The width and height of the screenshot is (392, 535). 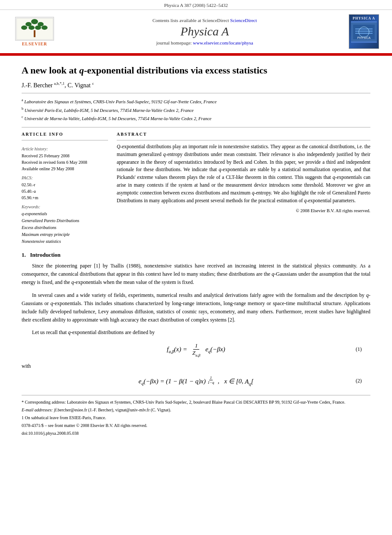 I want to click on pacs-label: PACS:, so click(x=65, y=178).